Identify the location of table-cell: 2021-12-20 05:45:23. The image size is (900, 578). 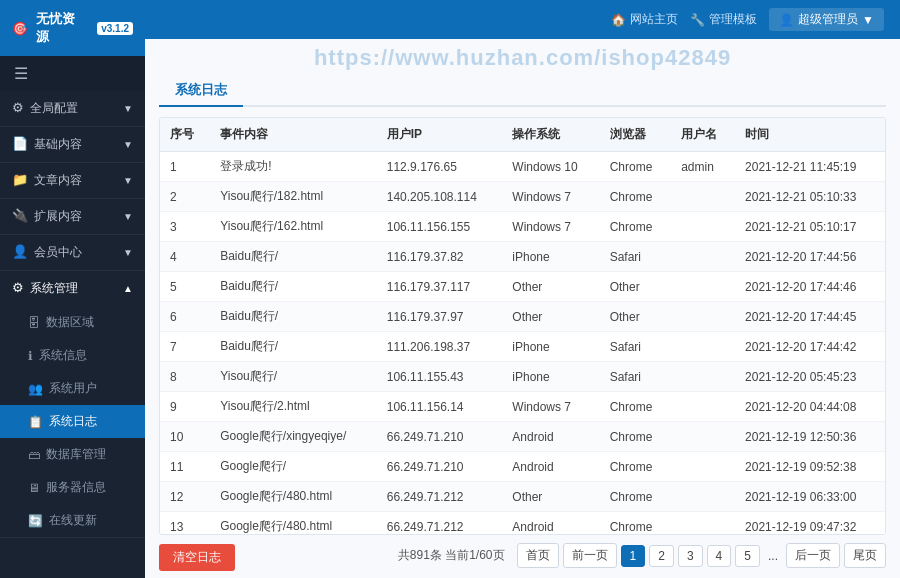
(810, 377).